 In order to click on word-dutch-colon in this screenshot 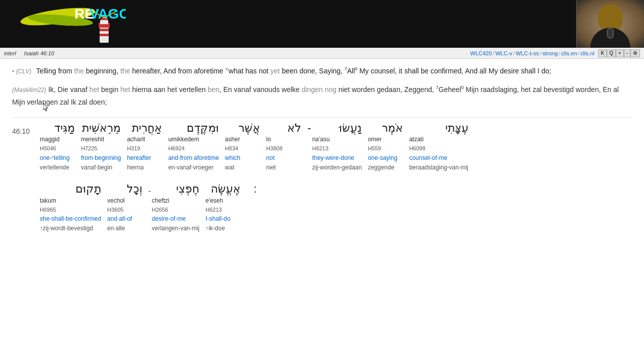, I will do `click(252, 228)`.